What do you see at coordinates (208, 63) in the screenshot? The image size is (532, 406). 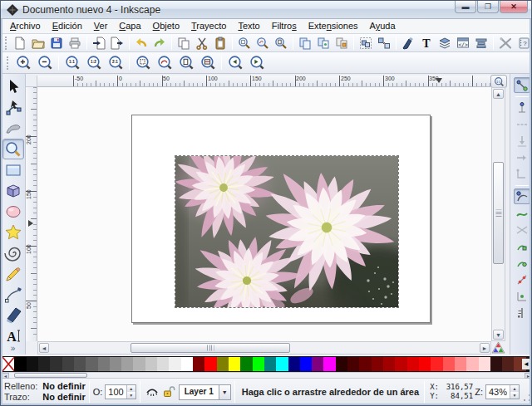 I see `zoom-page-width-button` at bounding box center [208, 63].